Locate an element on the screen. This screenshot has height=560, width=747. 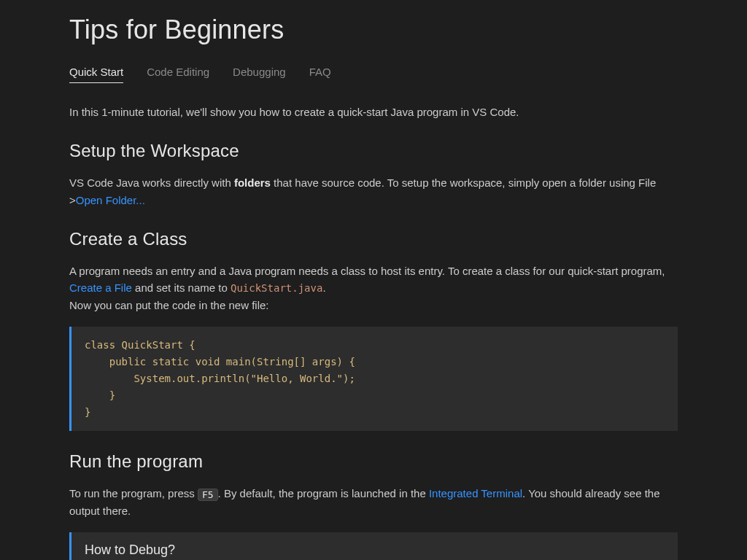
run-text-a: To run the program, press is located at coordinates (133, 493).